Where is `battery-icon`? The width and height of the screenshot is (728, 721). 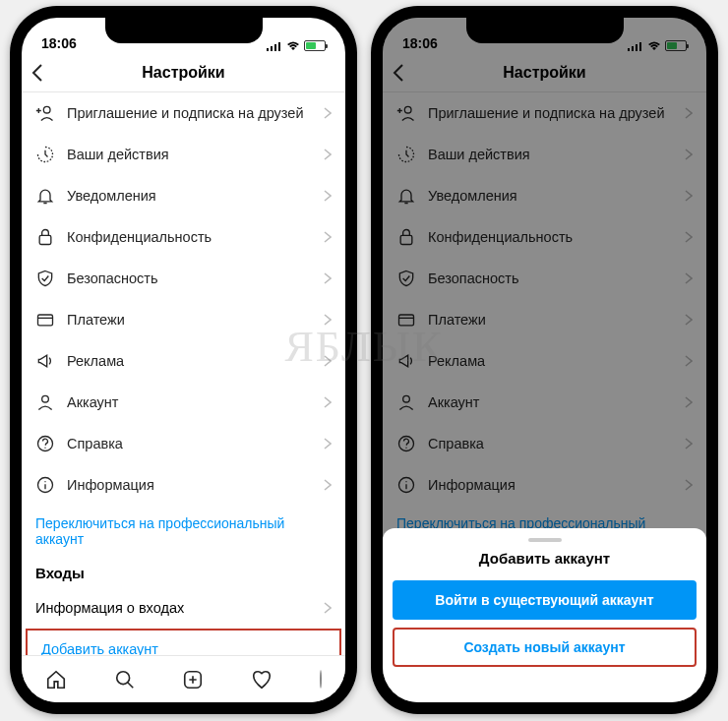 battery-icon is located at coordinates (315, 45).